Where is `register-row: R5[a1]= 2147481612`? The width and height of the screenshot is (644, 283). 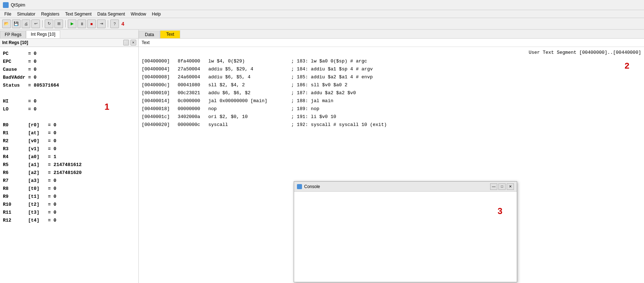
register-row: R5[a1]= 2147481612 is located at coordinates (69, 165).